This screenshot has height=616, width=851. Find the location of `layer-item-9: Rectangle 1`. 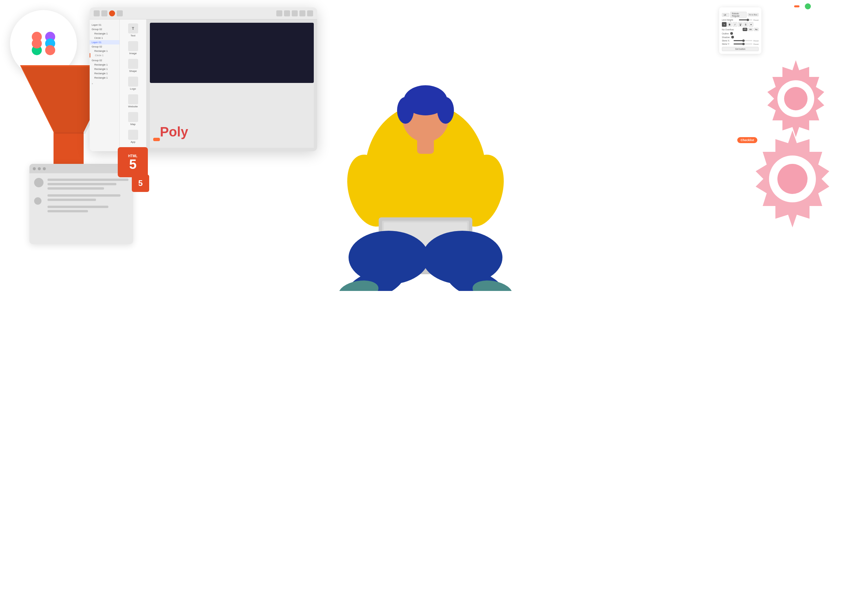

layer-item-9: Rectangle 1 is located at coordinates (104, 65).